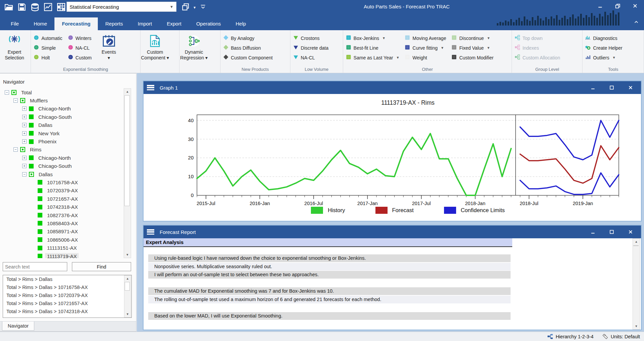 Image resolution: width=644 pixels, height=341 pixels. Describe the element at coordinates (67, 295) in the screenshot. I see `search-result-item: Total > Rims > Dallas > 10720379-AX` at that location.